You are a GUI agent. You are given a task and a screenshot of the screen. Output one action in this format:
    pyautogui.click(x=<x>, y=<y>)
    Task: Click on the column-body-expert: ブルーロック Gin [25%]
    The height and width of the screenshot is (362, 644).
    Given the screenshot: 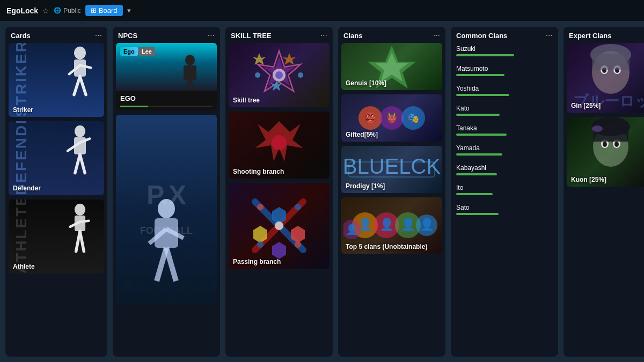 What is the action you would take?
    pyautogui.click(x=604, y=200)
    